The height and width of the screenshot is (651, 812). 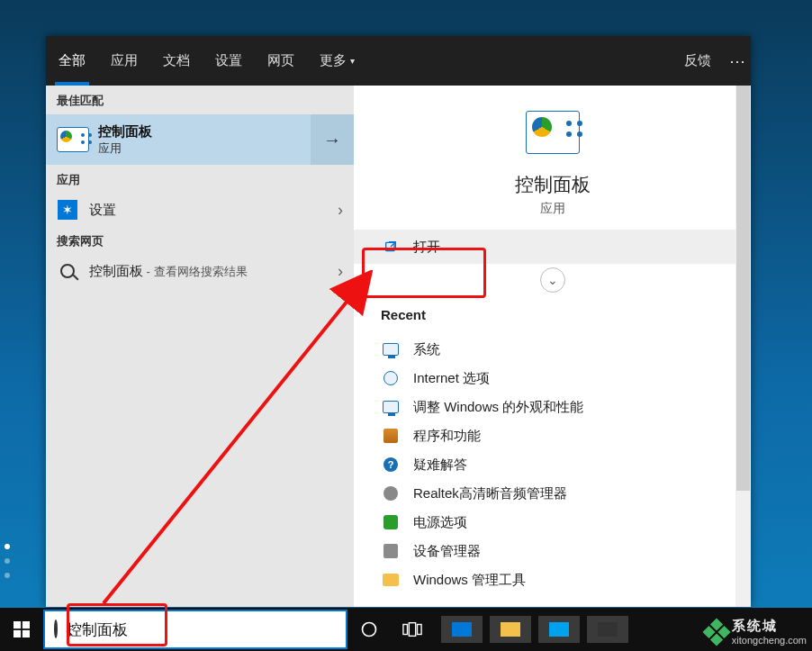 I want to click on recent-item-label: 设备管理器, so click(x=447, y=551).